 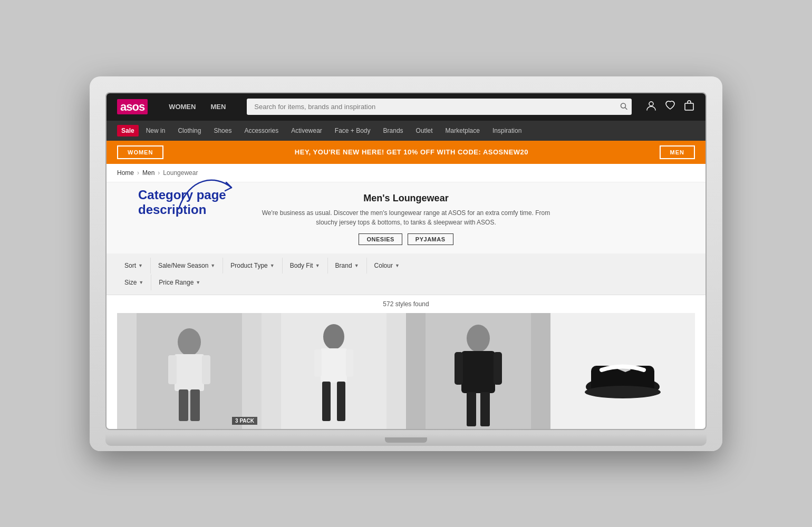 I want to click on filter-product-type: Product Type ▼, so click(x=253, y=266).